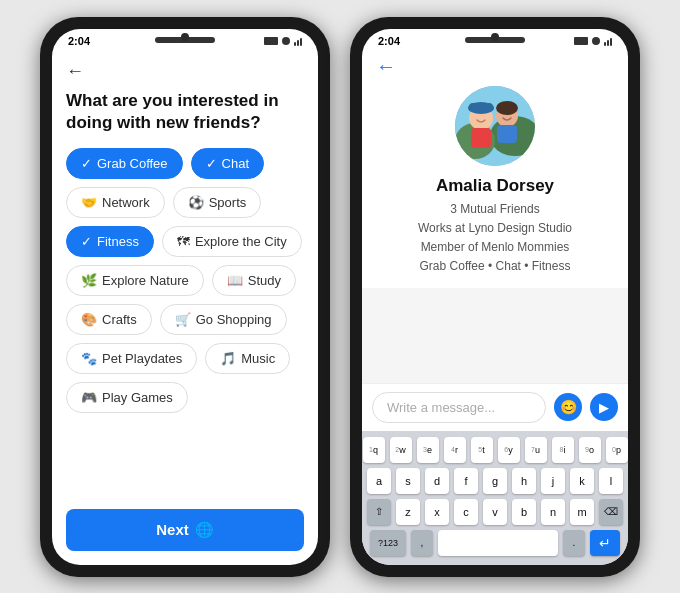 The image size is (680, 593). Describe the element at coordinates (218, 202) in the screenshot. I see `chip-sports: ⚽ Sports` at that location.